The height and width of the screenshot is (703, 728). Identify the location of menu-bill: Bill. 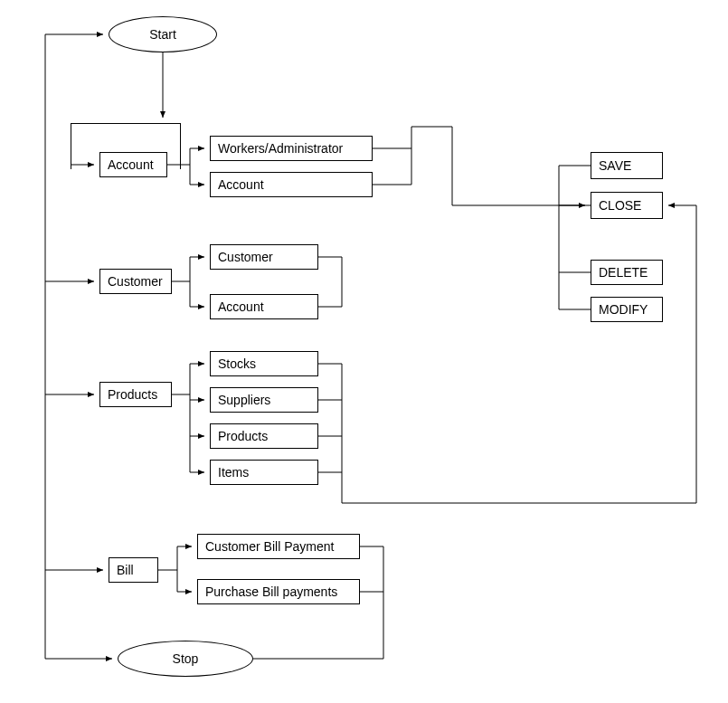
(134, 570).